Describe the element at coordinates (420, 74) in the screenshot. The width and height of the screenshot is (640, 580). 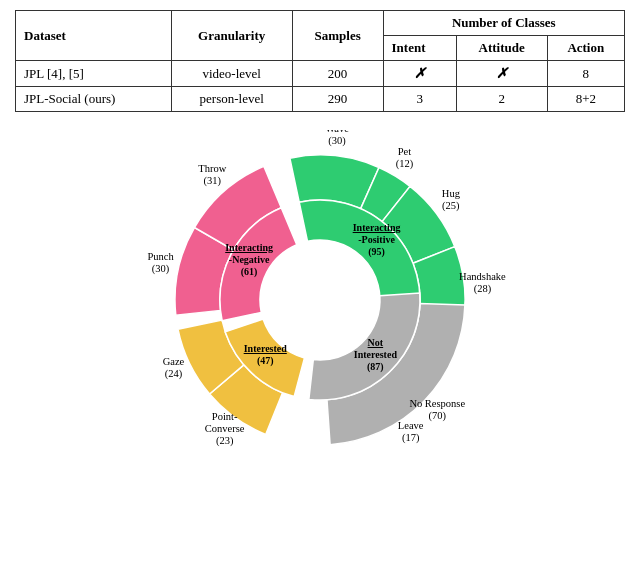
I see `cell-intent-1: ✗` at that location.